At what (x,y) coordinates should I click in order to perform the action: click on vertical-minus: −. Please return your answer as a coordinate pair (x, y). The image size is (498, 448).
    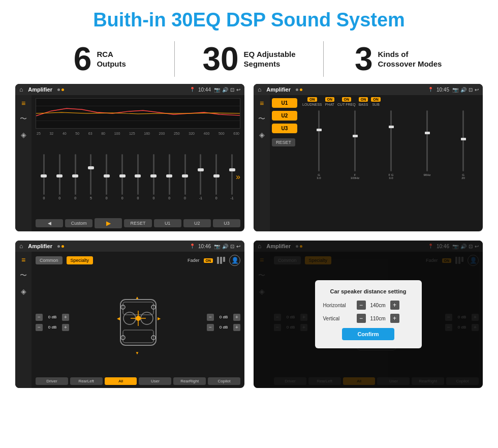
    Looking at the image, I should click on (361, 318).